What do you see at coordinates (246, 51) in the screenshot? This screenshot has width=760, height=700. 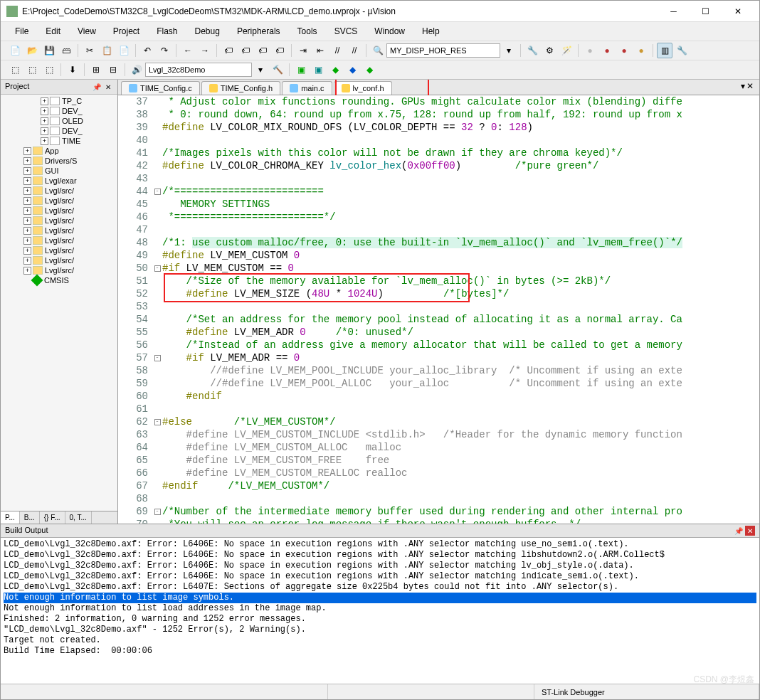 I see `bookmark2-icon: 🏷` at bounding box center [246, 51].